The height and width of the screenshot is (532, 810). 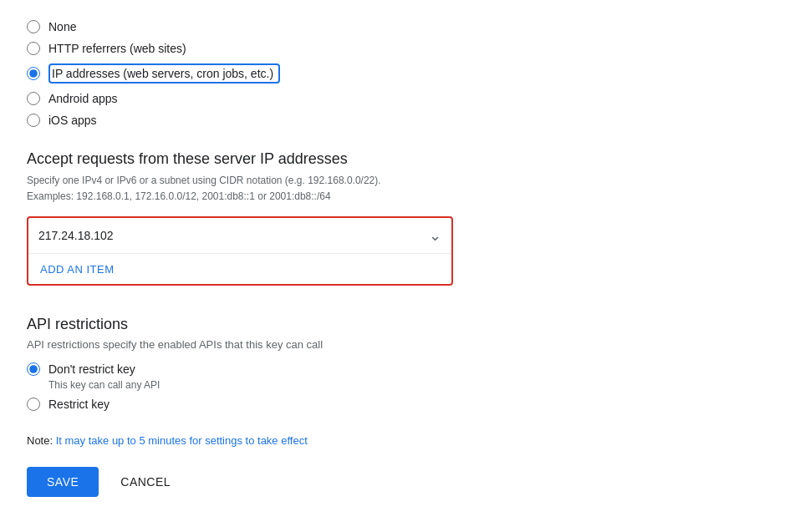 I want to click on note-section: Note: It may take up to 5 minutes for se…, so click(x=405, y=441).